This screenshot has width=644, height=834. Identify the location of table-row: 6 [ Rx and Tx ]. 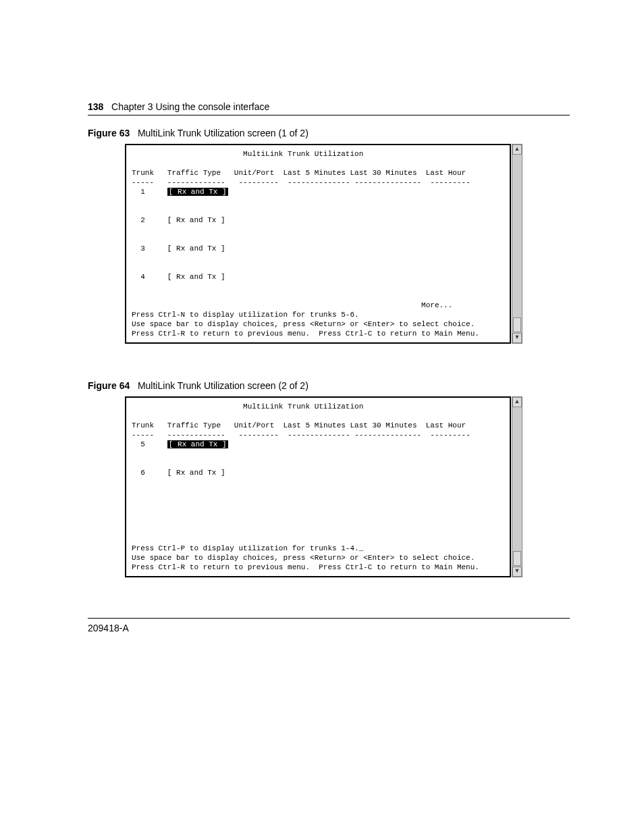
(178, 473).